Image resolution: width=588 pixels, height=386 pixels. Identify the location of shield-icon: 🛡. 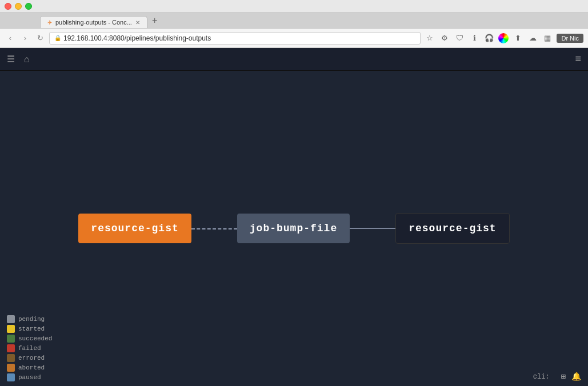
(459, 38).